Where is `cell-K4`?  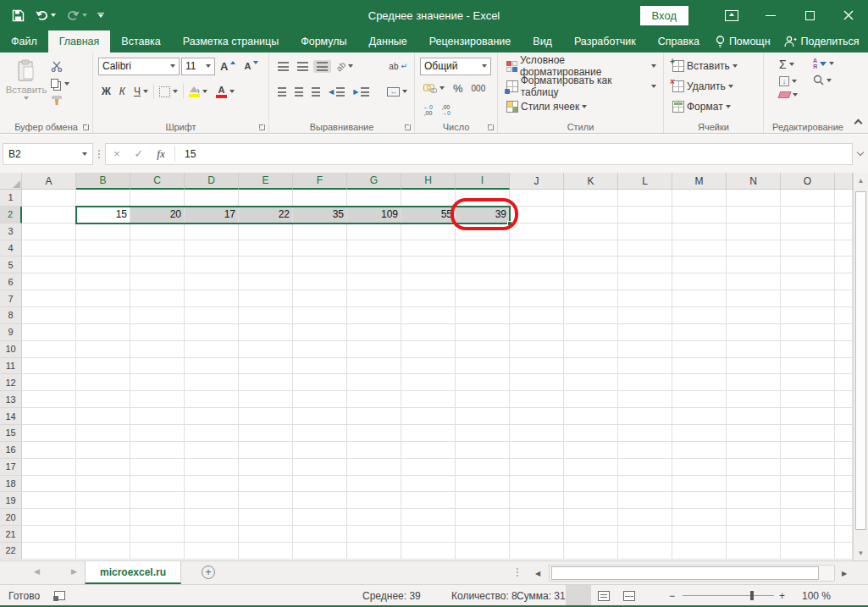 cell-K4 is located at coordinates (591, 249).